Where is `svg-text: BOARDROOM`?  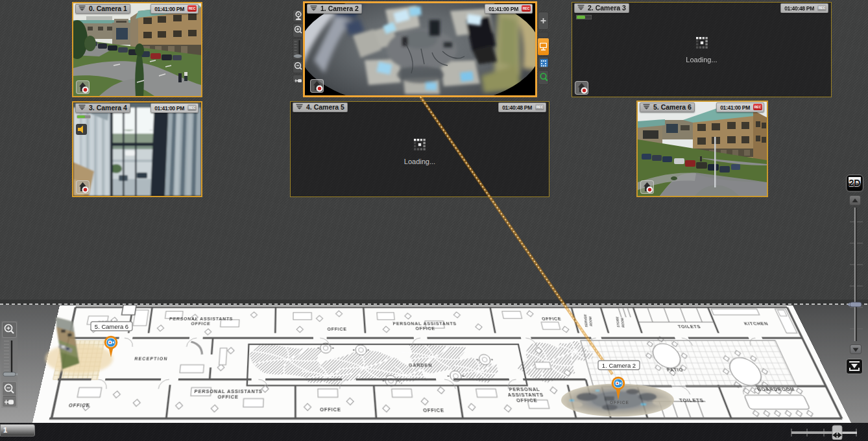
svg-text: BOARDROOM is located at coordinates (776, 389).